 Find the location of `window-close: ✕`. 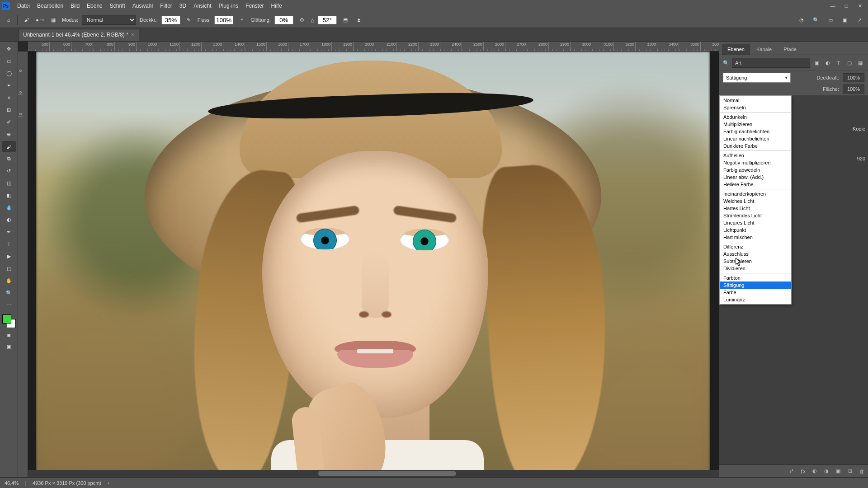

window-close: ✕ is located at coordinates (860, 6).